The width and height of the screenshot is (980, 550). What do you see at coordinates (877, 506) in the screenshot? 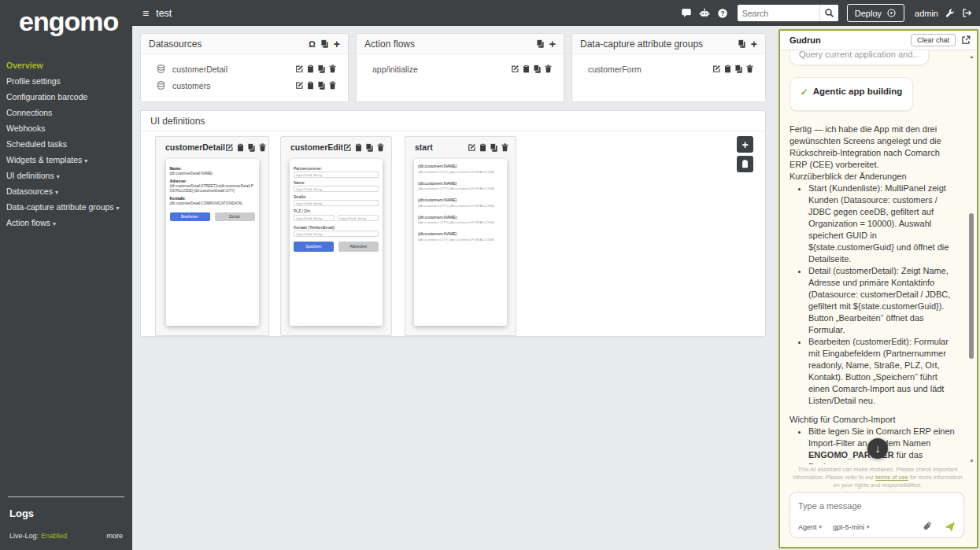
I see `message-input` at bounding box center [877, 506].